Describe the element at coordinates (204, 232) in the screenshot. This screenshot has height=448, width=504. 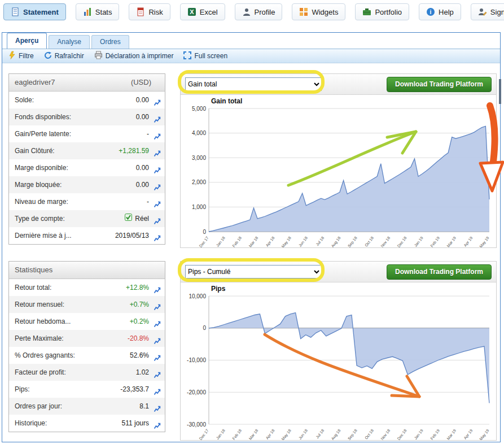
I see `svg-text: 0` at that location.